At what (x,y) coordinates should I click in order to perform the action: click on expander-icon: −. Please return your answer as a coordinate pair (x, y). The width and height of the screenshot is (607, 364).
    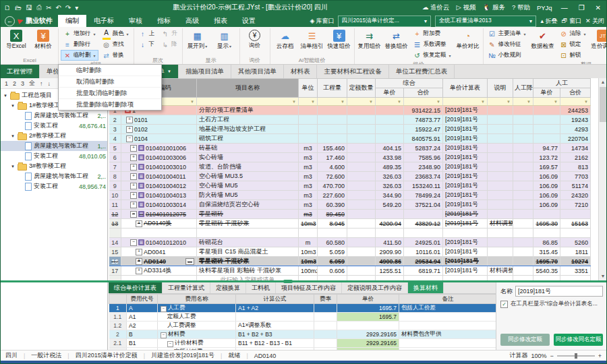
    Looking at the image, I should click on (134, 214).